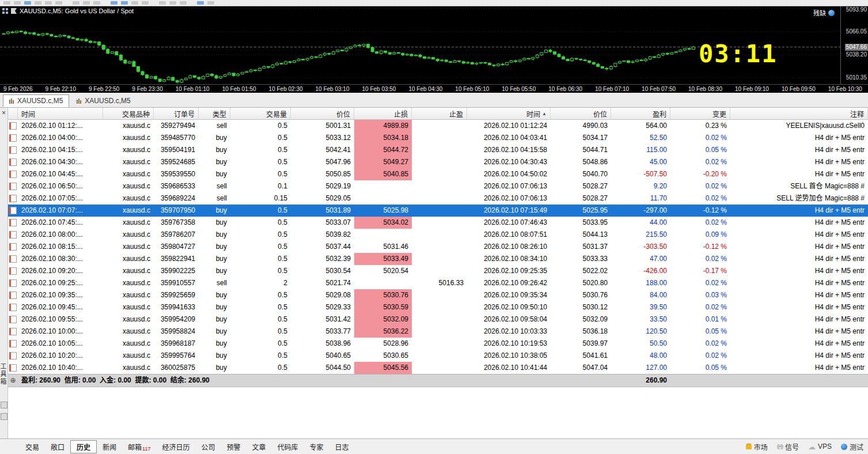 This screenshot has width=868, height=454. I want to click on table-row: 2026.02.10 04:15:...xauusd.c359504191buy…, so click(438, 150).